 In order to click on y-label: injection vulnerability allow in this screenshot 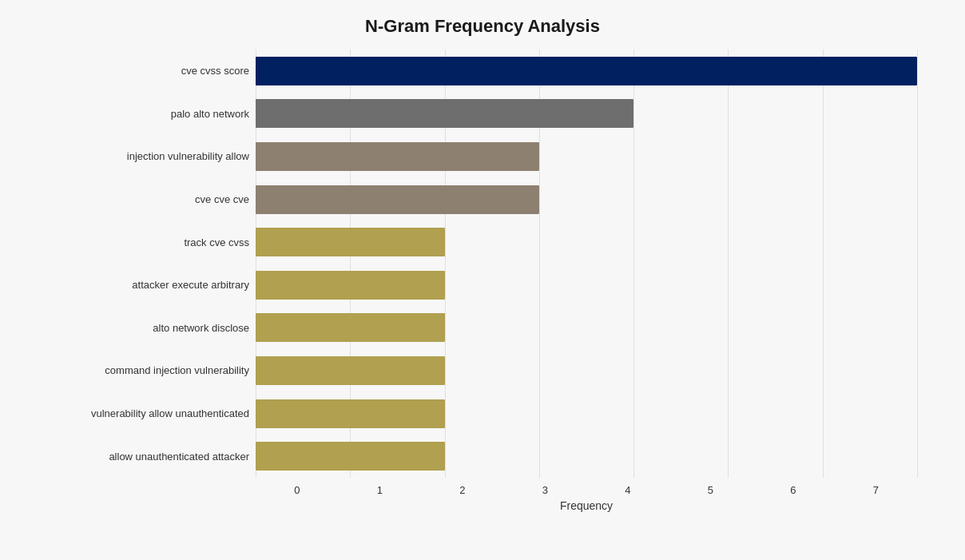, I will do `click(149, 157)`.